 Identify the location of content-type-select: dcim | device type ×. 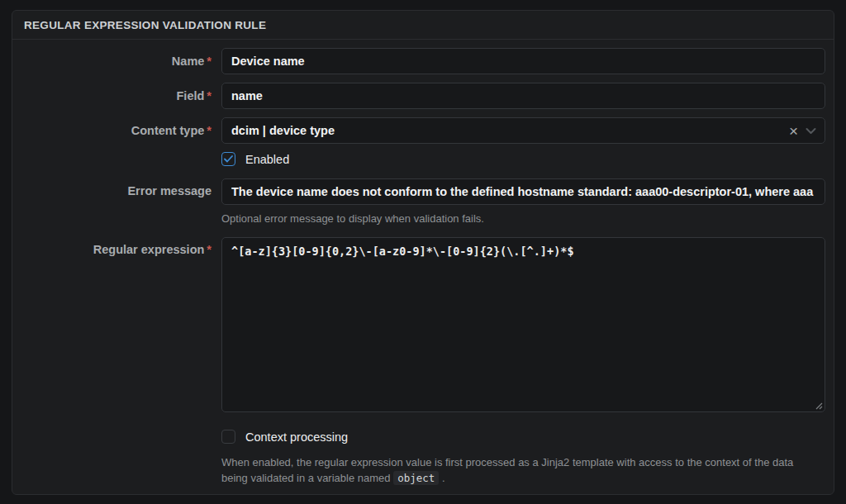
(524, 131).